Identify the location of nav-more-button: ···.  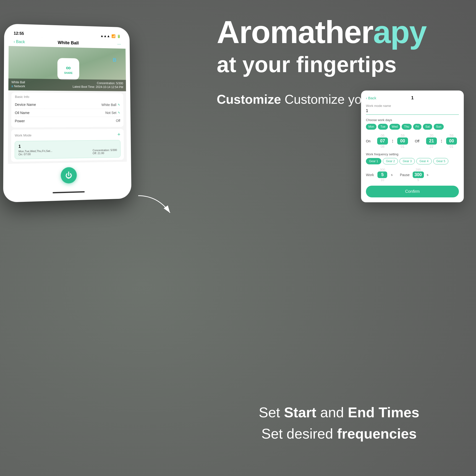
(119, 44).